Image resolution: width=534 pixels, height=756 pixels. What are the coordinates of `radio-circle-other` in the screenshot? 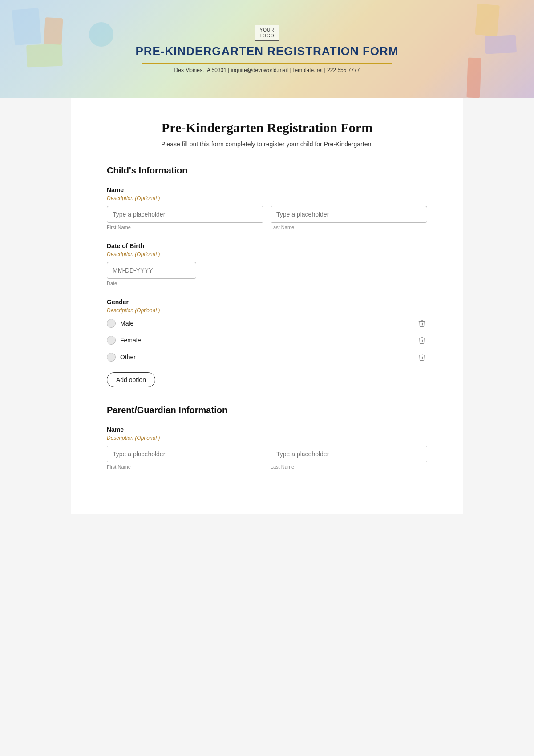 It's located at (111, 357).